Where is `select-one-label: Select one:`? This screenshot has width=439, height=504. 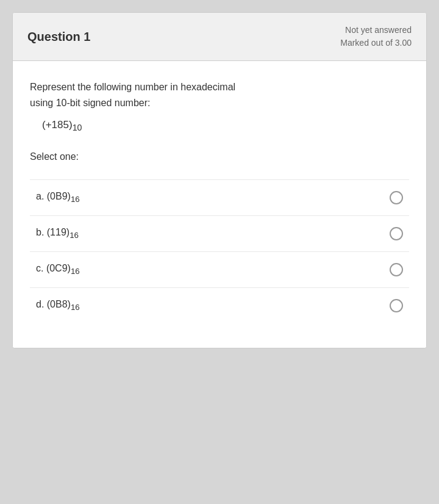 select-one-label: Select one: is located at coordinates (220, 157).